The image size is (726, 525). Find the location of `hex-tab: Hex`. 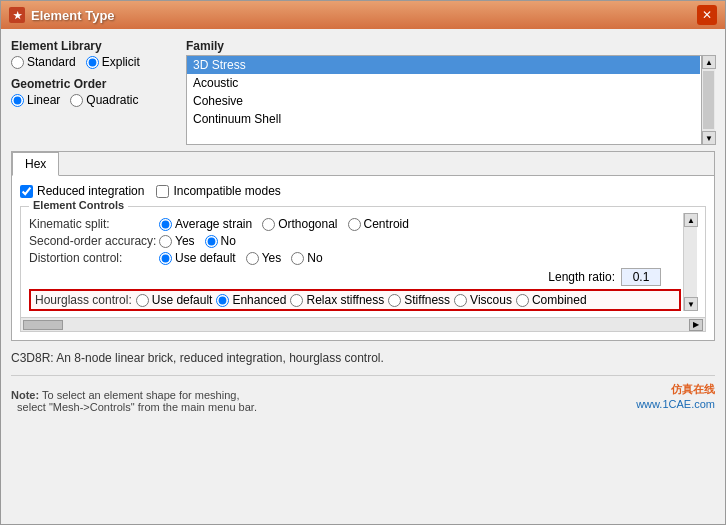

hex-tab: Hex is located at coordinates (36, 164).